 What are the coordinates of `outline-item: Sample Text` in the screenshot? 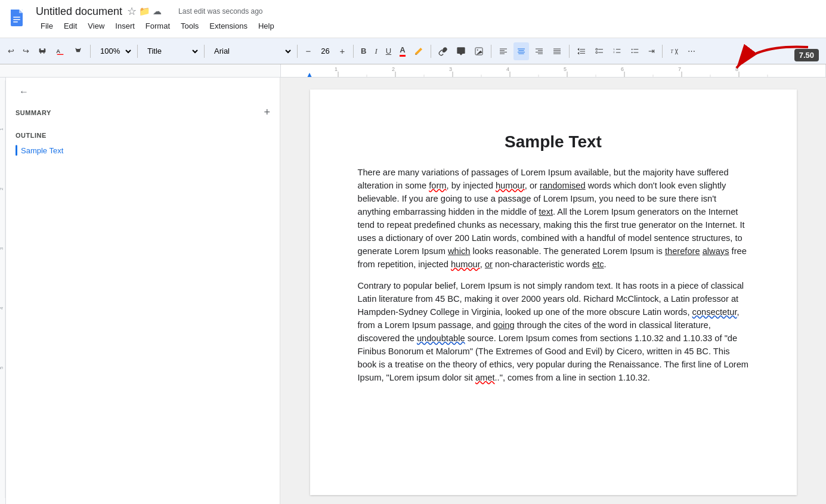 It's located at (143, 150).